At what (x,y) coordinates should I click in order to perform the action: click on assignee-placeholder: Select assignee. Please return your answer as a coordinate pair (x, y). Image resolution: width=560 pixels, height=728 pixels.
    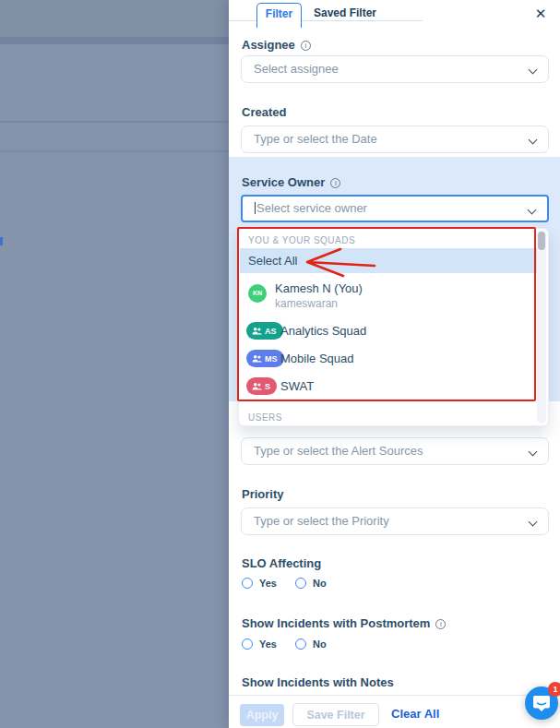
    Looking at the image, I should click on (296, 68).